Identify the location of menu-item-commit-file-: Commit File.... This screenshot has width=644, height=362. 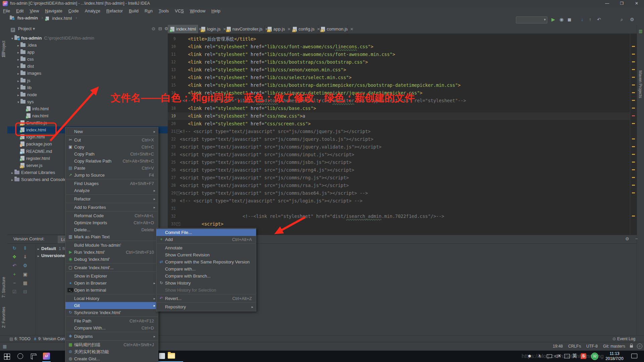
(206, 233).